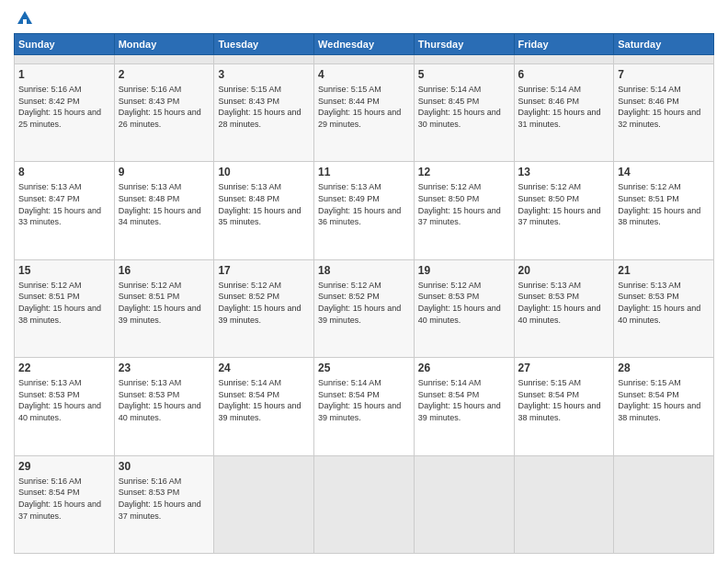 Image resolution: width=728 pixels, height=563 pixels. What do you see at coordinates (463, 308) in the screenshot?
I see `calendar-cell: 19Sunrise: 5:12 AMSunset: 8:53 PMDayligh…` at bounding box center [463, 308].